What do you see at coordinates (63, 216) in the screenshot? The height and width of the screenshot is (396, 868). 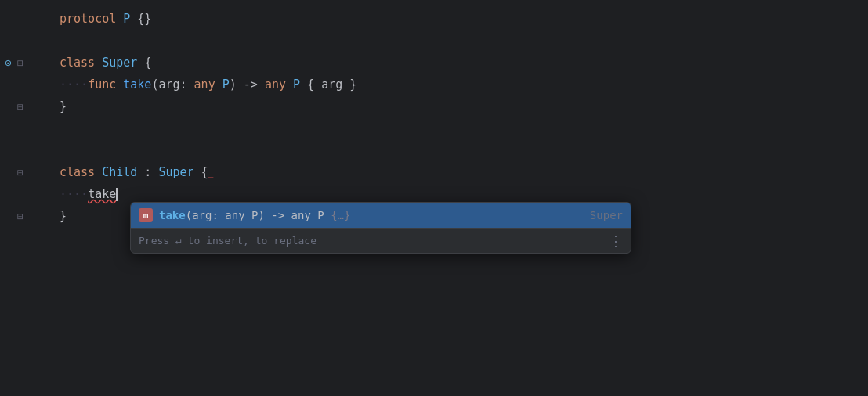 I see `close-brace-2: }` at bounding box center [63, 216].